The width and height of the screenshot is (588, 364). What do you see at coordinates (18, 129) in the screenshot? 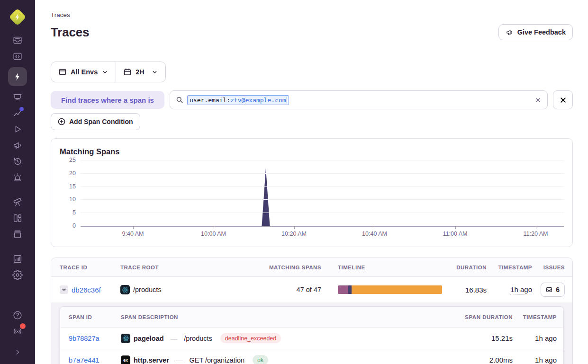
I see `play-icon` at bounding box center [18, 129].